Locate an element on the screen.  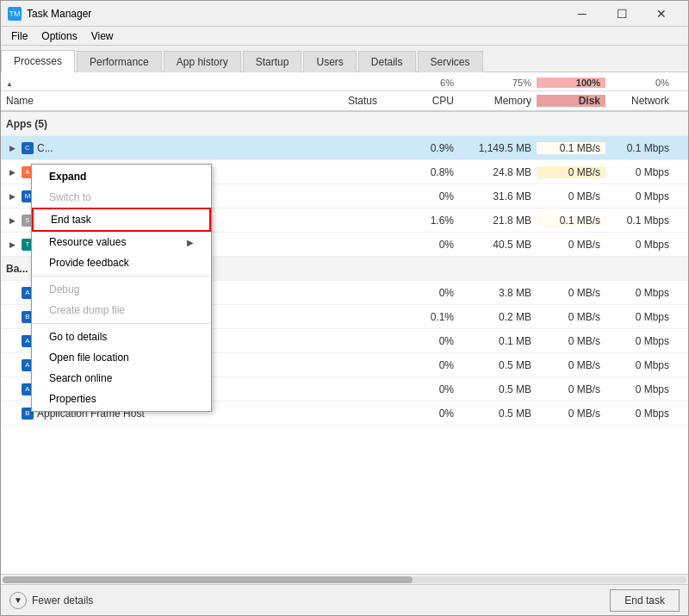
h-scroll-track is located at coordinates (344, 580).